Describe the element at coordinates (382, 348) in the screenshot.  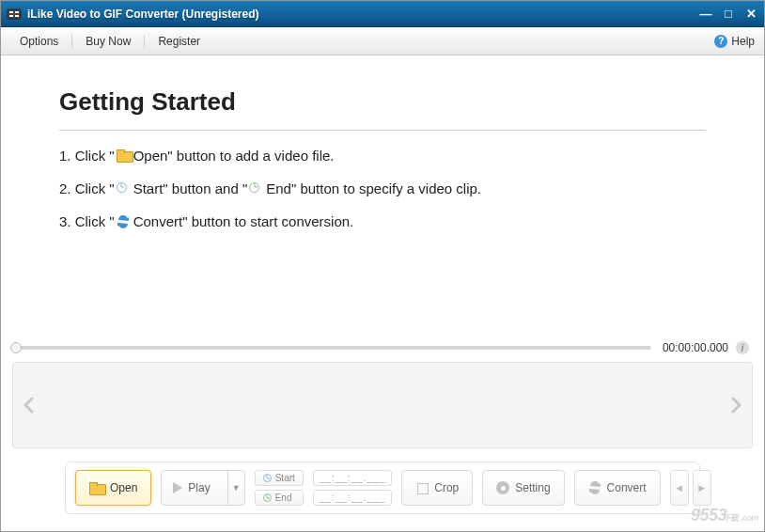
I see `timeline: 00:00:00.000 i` at that location.